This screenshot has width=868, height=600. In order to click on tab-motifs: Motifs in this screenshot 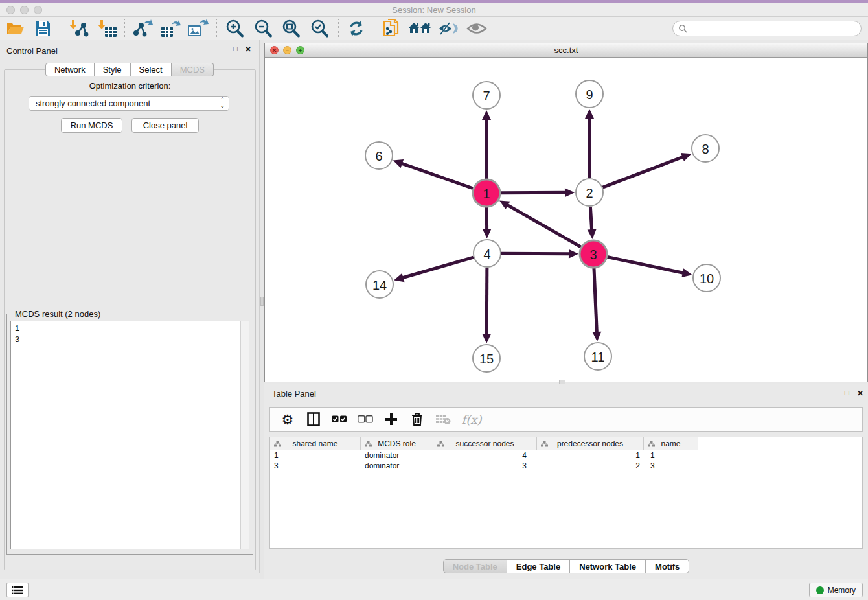, I will do `click(667, 566)`.